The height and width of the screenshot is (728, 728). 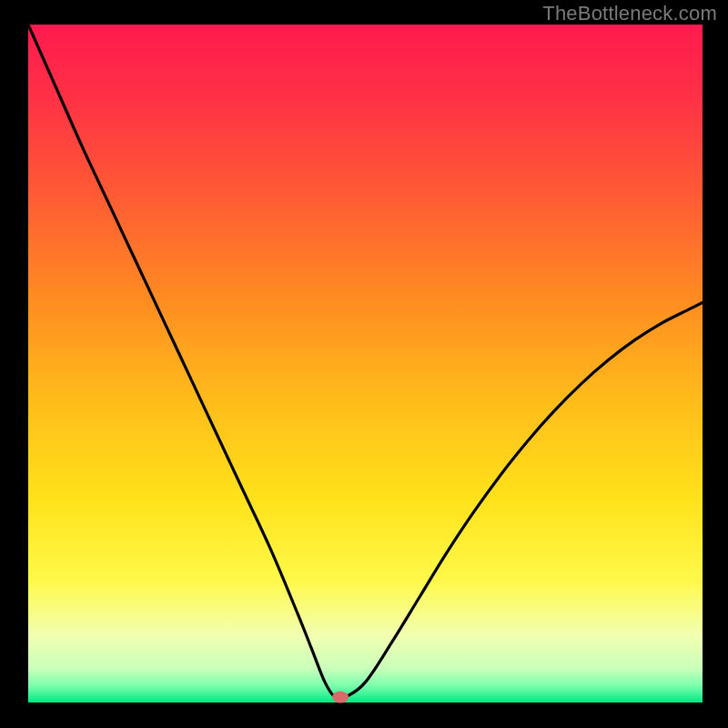 I want to click on watermark-label: TheBottleneck.com, so click(x=630, y=14).